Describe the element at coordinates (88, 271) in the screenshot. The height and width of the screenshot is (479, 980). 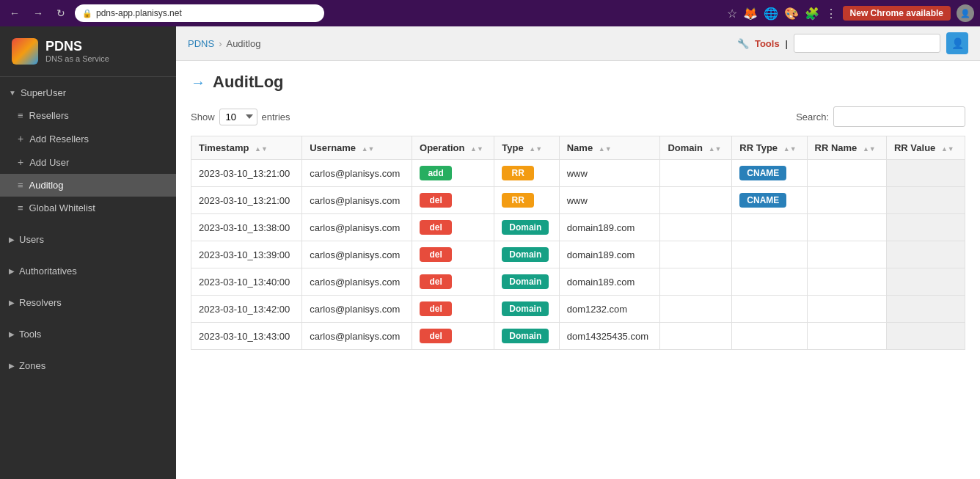
I see `sidebar-section-header-authoritatives: ▶ Authoritatives` at that location.